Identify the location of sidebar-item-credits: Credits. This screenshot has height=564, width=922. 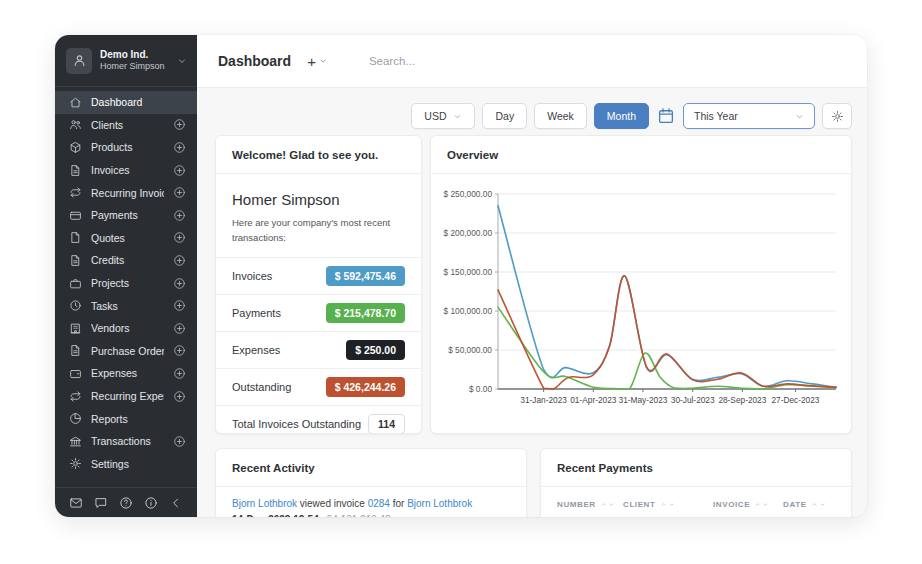
(126, 260).